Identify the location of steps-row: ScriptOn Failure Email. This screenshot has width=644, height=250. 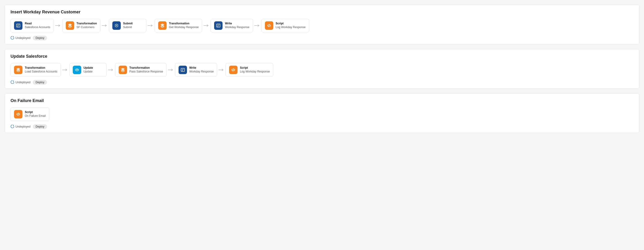
(322, 114).